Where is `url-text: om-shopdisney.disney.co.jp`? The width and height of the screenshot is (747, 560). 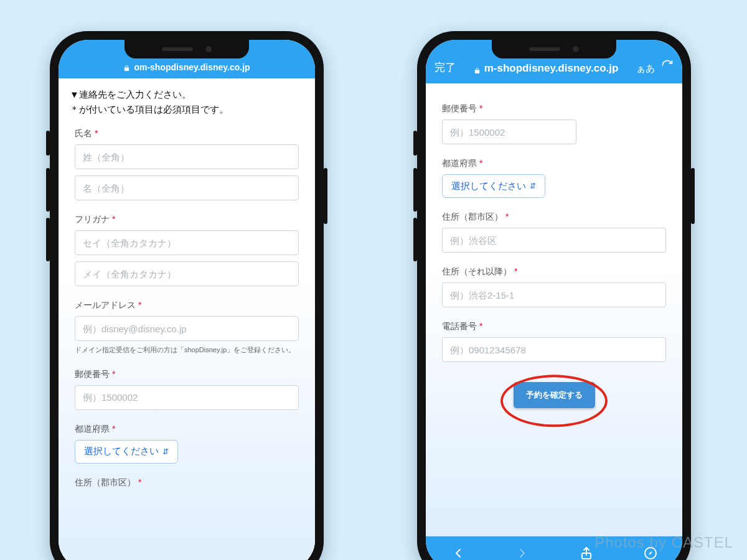
url-text: om-shopdisney.disney.co.jp is located at coordinates (192, 67).